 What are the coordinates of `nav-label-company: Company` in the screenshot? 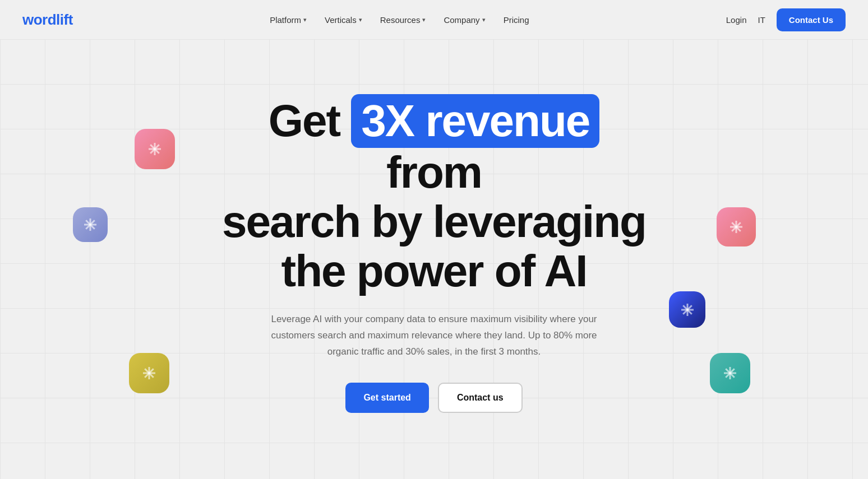 It's located at (461, 20).